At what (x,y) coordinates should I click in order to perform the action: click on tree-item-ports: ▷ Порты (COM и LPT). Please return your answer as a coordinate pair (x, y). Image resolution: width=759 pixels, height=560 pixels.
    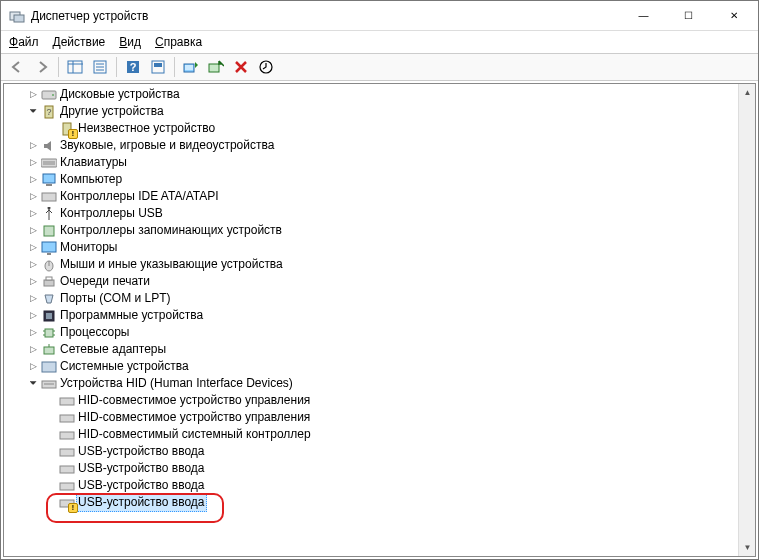
    Looking at the image, I should click on (371, 298).